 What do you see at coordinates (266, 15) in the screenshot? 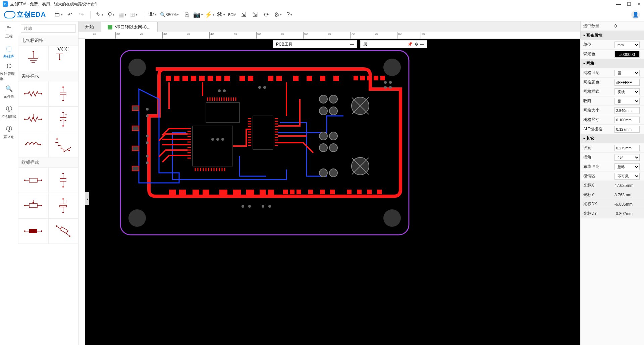
I see `refresh-button: ⟳` at bounding box center [266, 15].